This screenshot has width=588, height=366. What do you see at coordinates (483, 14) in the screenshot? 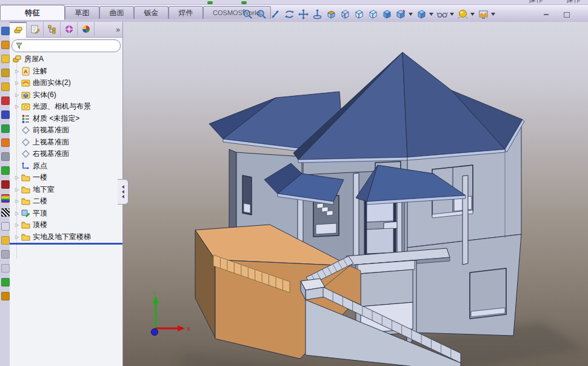
I see `apply-scene-icon` at bounding box center [483, 14].